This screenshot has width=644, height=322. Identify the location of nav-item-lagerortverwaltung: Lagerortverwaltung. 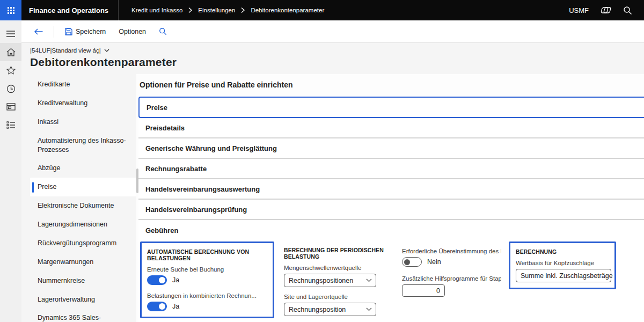
(83, 299).